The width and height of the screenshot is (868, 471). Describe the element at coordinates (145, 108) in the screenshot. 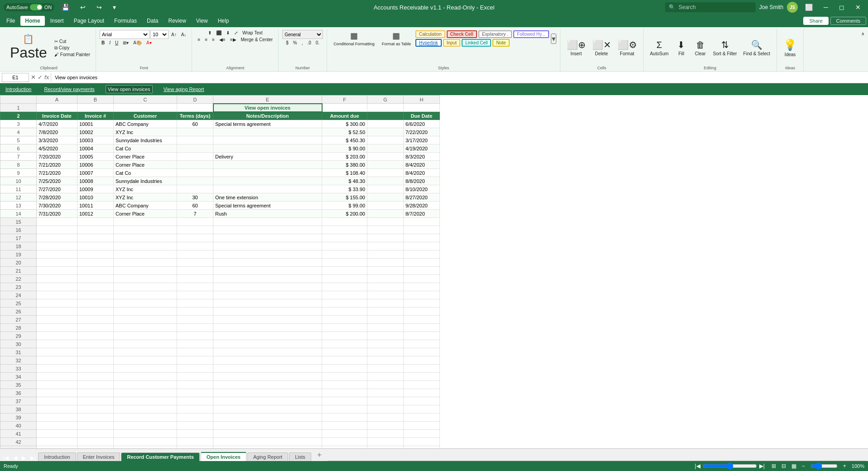

I see `cell-C1` at that location.